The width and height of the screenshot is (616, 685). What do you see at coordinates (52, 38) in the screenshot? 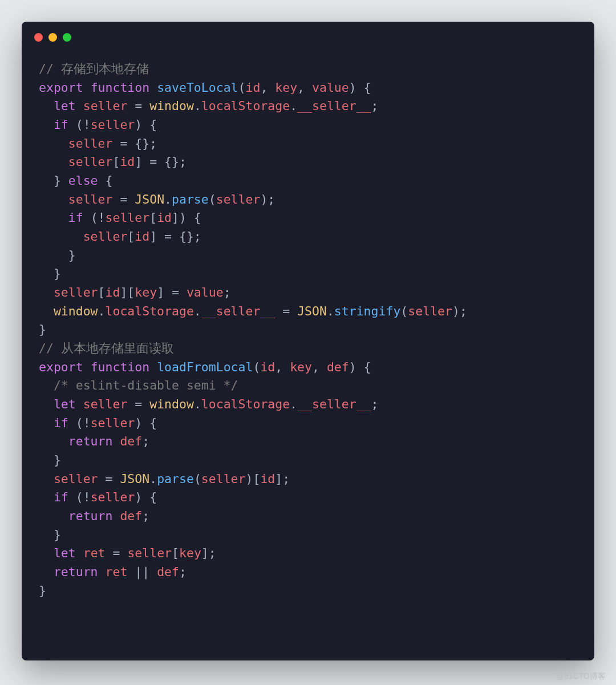
I see `minimize-icon` at bounding box center [52, 38].